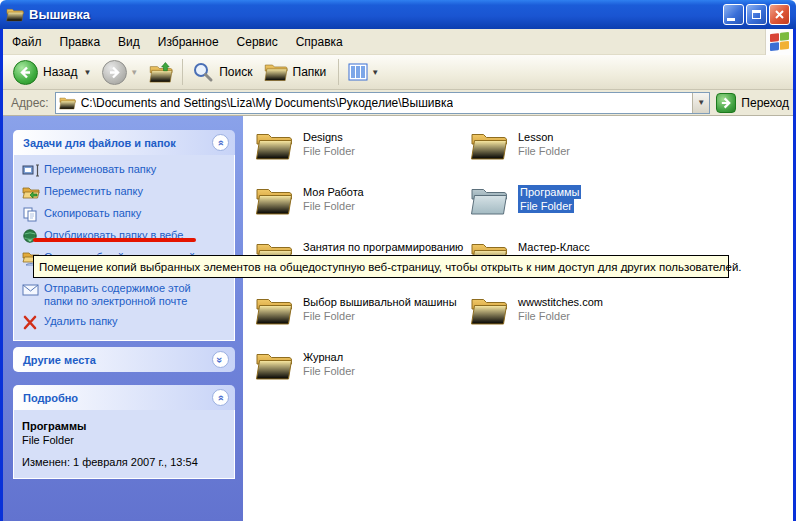 The width and height of the screenshot is (796, 521). What do you see at coordinates (390, 267) in the screenshot?
I see `tooltip-text: Помещение копий выбранных элементов на о…` at bounding box center [390, 267].